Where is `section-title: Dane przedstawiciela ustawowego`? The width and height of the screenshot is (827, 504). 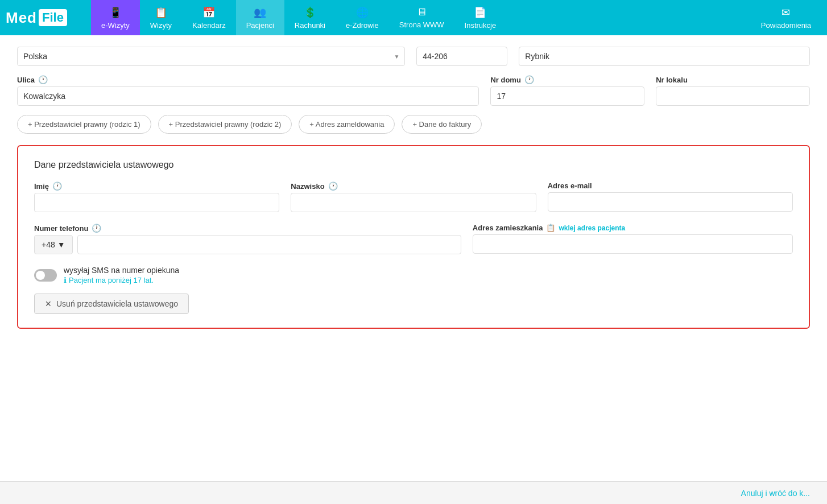 section-title: Dane przedstawiciela ustawowego is located at coordinates (414, 165).